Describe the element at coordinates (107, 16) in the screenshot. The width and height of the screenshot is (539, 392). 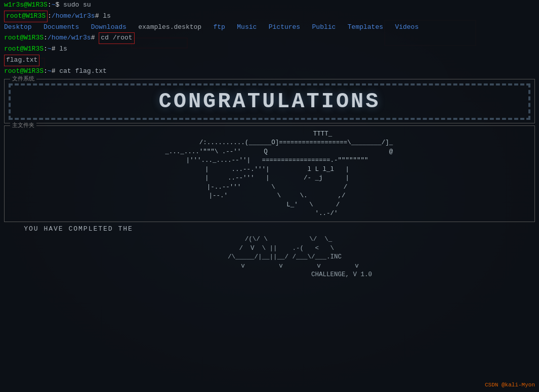
I see `command-2: ls` at that location.